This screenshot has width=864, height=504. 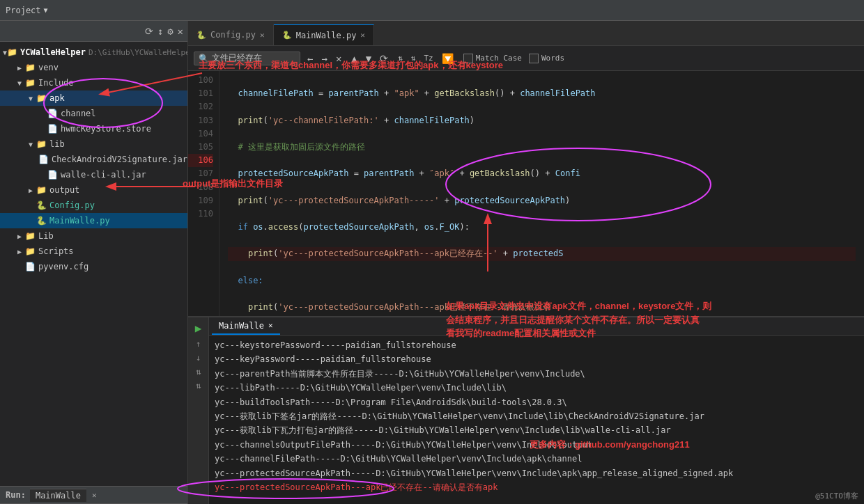 I want to click on words-checkbox, so click(x=534, y=58).